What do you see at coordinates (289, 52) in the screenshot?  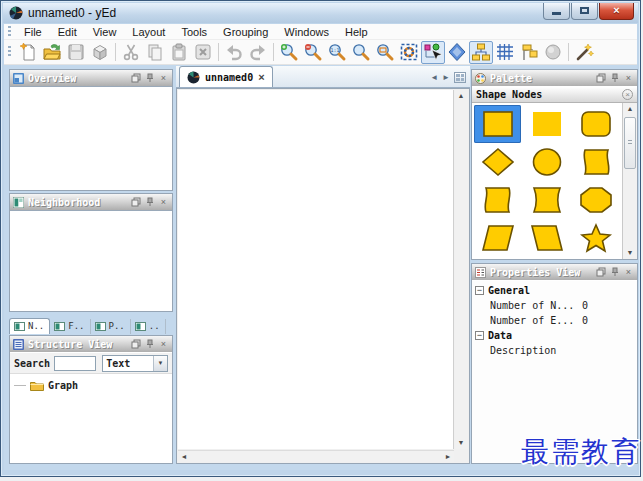 I see `zoom-in-button` at bounding box center [289, 52].